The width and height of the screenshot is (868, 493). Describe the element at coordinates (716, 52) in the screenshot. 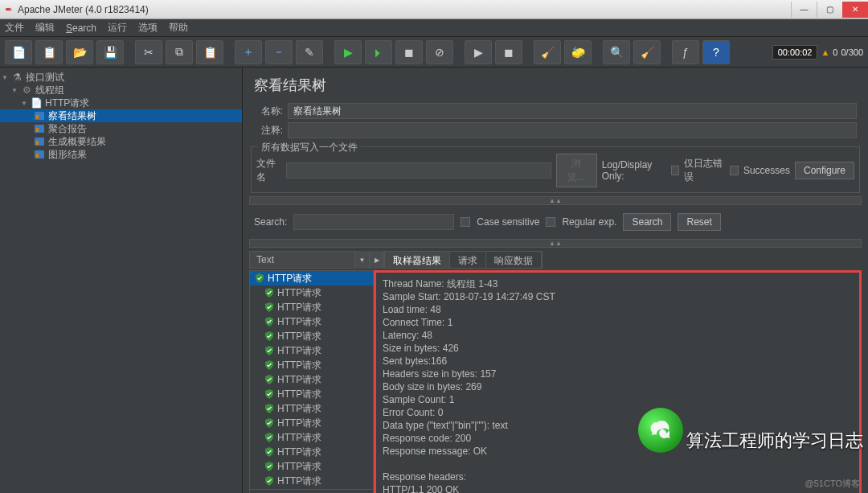

I see `help-button: ?` at that location.